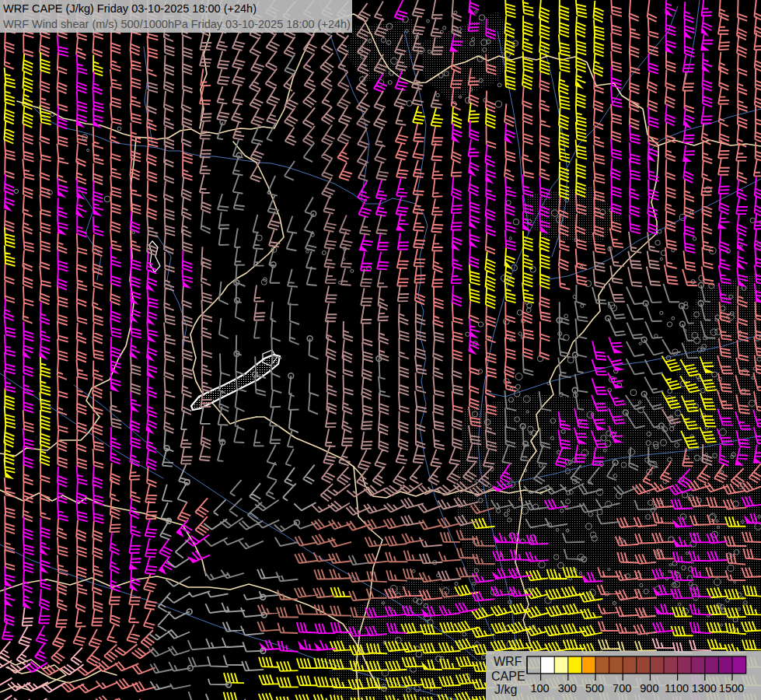 Image resolution: width=761 pixels, height=700 pixels. I want to click on svg-text: J/kg, so click(505, 689).